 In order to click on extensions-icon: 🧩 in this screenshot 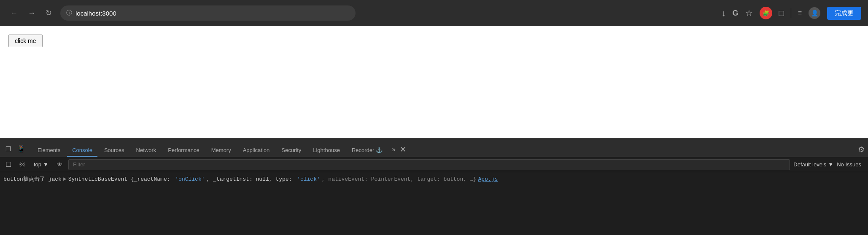, I will do `click(766, 13)`.